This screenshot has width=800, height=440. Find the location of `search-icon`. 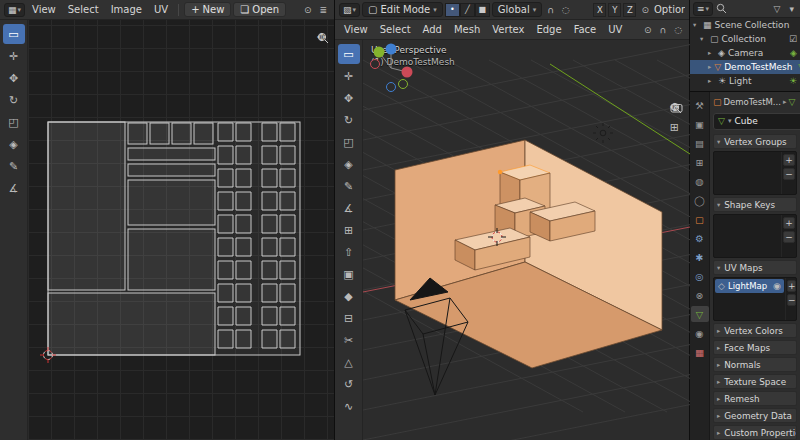

search-icon is located at coordinates (722, 8).